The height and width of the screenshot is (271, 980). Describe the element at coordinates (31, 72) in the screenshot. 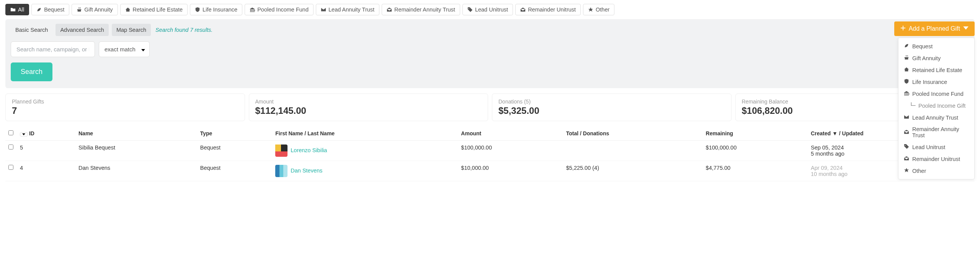

I see `search-button: Search` at that location.